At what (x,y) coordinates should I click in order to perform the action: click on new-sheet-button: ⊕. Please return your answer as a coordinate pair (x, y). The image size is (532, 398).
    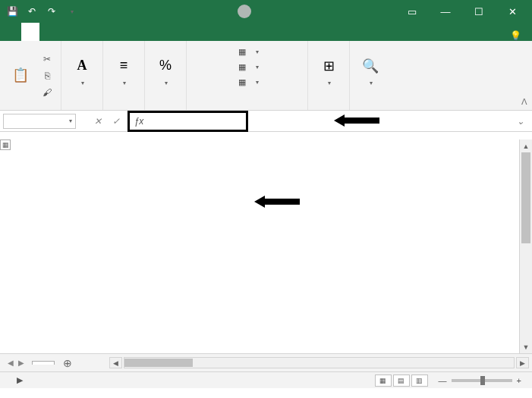
    Looking at the image, I should click on (68, 363).